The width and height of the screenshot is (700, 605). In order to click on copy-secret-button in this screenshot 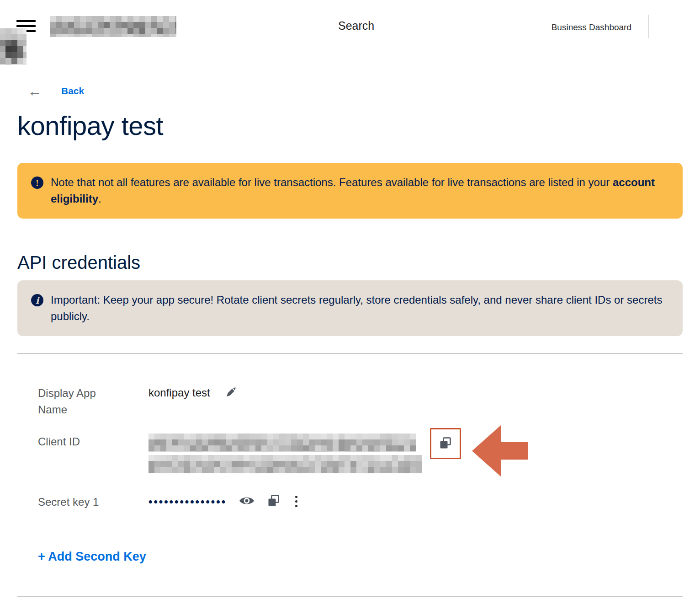, I will do `click(274, 501)`.